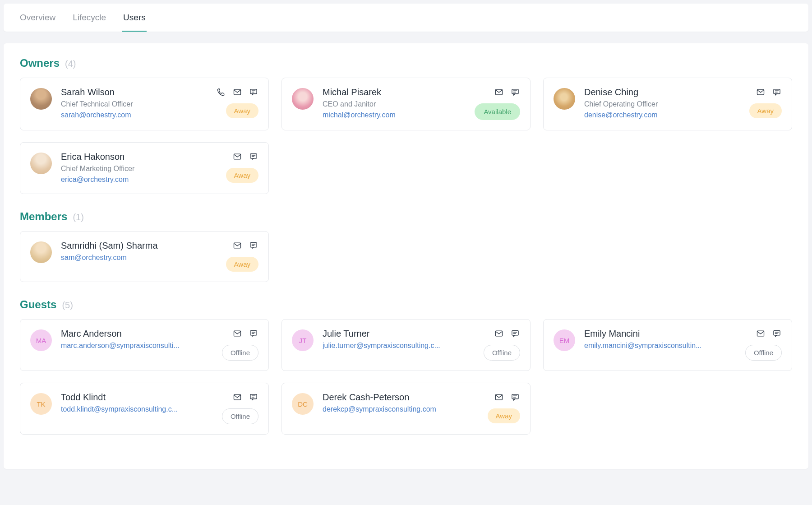 The height and width of the screenshot is (505, 812). I want to click on user-info: Michal PisarekCEO and Janitormichal@orch…, so click(396, 103).